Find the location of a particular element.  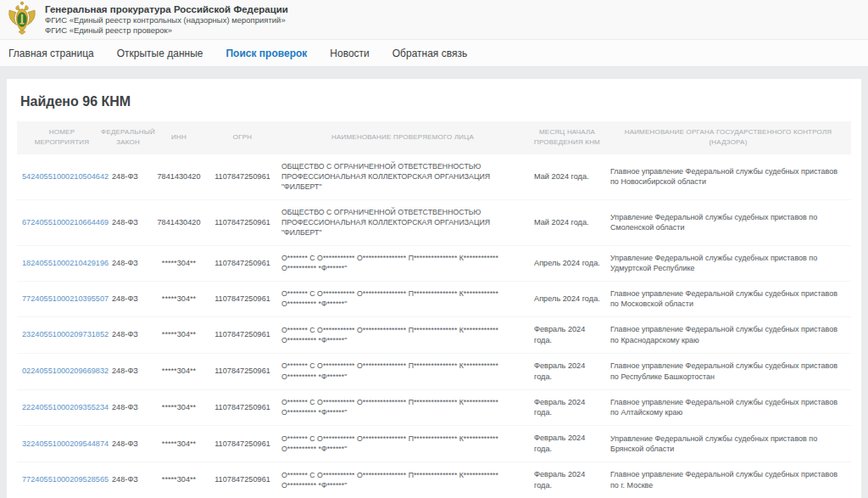

org-name: Генеральная прокуратура Российской Федер… is located at coordinates (166, 9).